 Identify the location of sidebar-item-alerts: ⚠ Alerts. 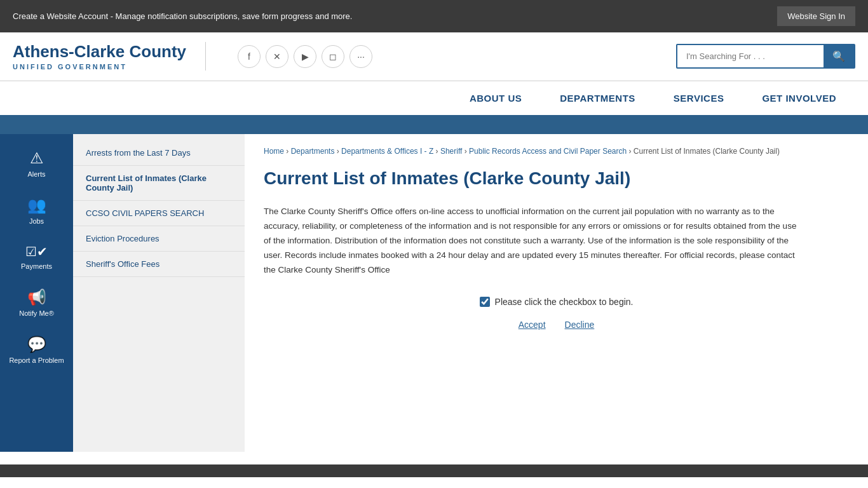
(37, 164).